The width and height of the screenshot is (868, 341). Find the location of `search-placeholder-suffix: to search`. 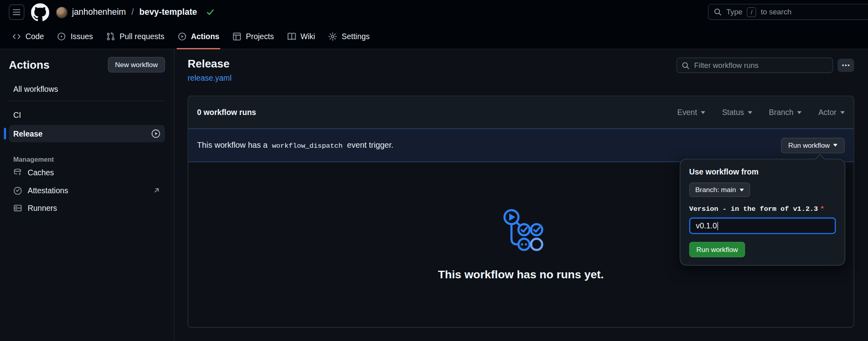

search-placeholder-suffix: to search is located at coordinates (776, 12).